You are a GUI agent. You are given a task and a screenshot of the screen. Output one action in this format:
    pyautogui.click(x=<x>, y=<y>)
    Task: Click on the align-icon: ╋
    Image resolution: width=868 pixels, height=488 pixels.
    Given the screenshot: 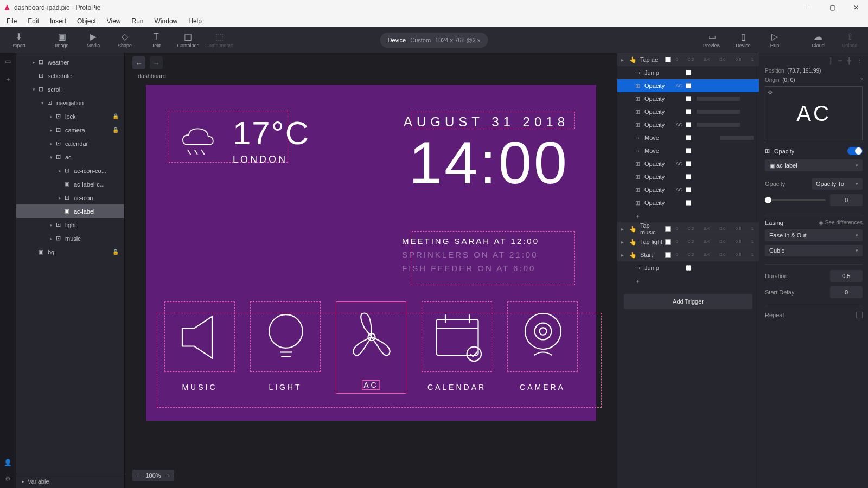 What is the action you would take?
    pyautogui.click(x=850, y=61)
    